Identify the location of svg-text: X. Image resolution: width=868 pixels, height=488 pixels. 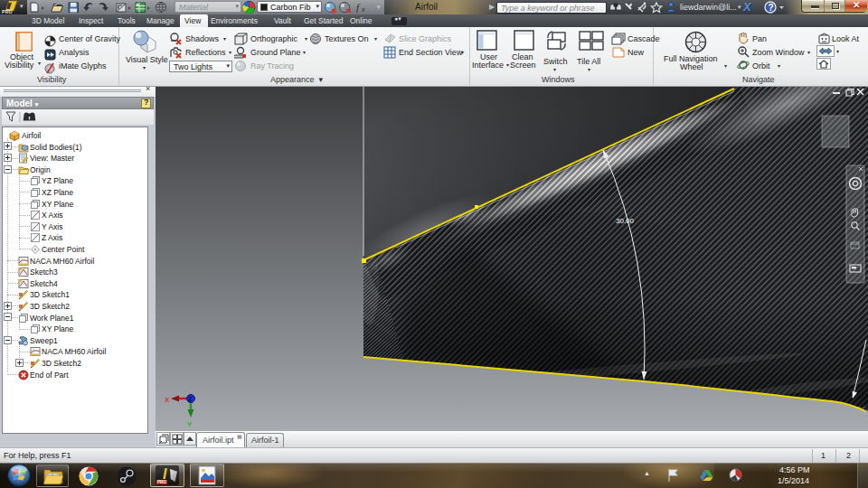
(167, 399).